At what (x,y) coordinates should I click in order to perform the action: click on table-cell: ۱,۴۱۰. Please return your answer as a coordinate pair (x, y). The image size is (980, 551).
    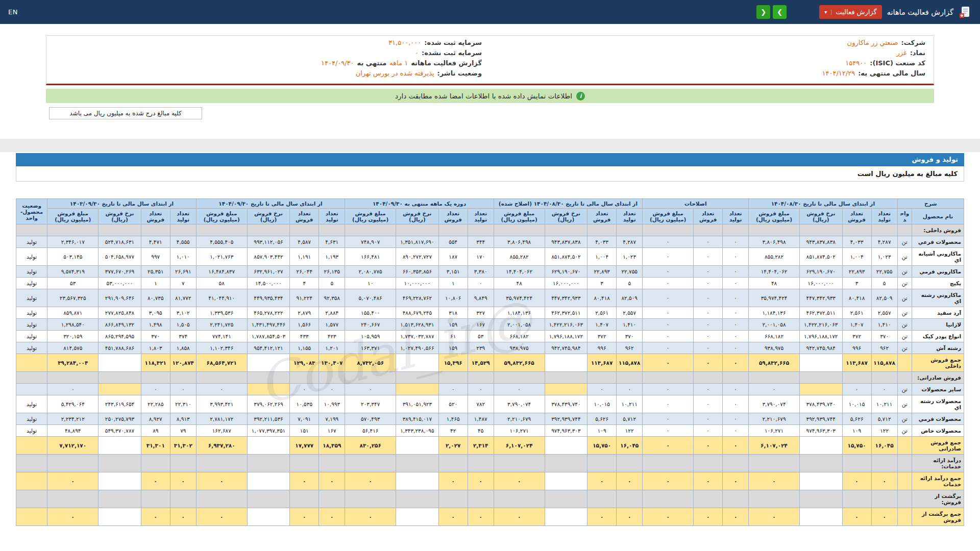
    Looking at the image, I should click on (630, 324).